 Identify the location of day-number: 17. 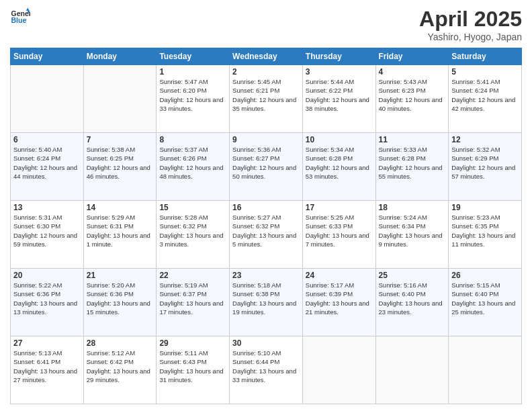
(339, 208).